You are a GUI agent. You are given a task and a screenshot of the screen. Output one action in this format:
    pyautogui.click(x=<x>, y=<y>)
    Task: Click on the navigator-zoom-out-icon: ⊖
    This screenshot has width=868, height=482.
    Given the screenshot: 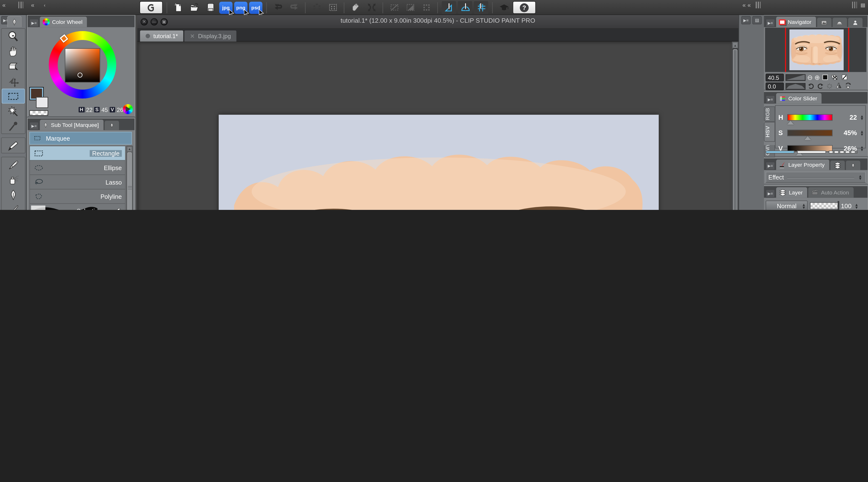 What is the action you would take?
    pyautogui.click(x=810, y=77)
    